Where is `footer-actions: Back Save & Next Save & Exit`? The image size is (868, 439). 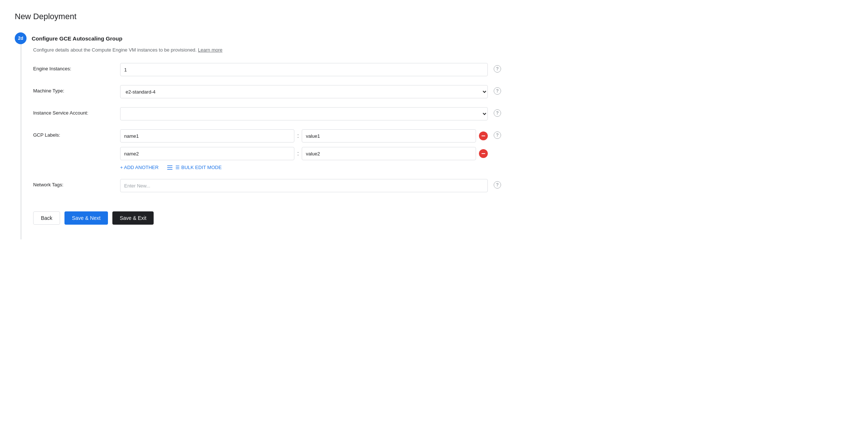
footer-actions: Back Save & Next Save & Exit is located at coordinates (267, 216).